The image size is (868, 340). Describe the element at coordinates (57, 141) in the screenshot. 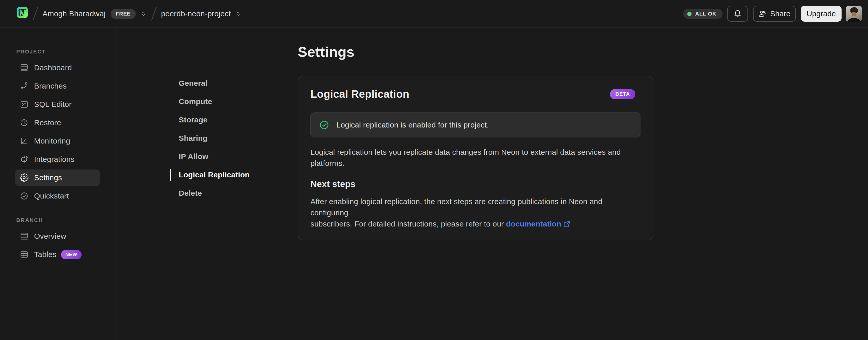

I see `sidebar-item-monitoring: Monitoring` at that location.